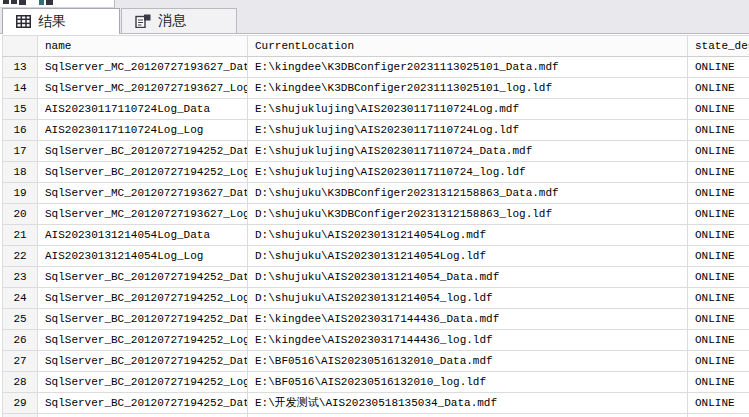 This screenshot has height=417, width=749. Describe the element at coordinates (172, 21) in the screenshot. I see `tab-messages-label: 消息` at that location.